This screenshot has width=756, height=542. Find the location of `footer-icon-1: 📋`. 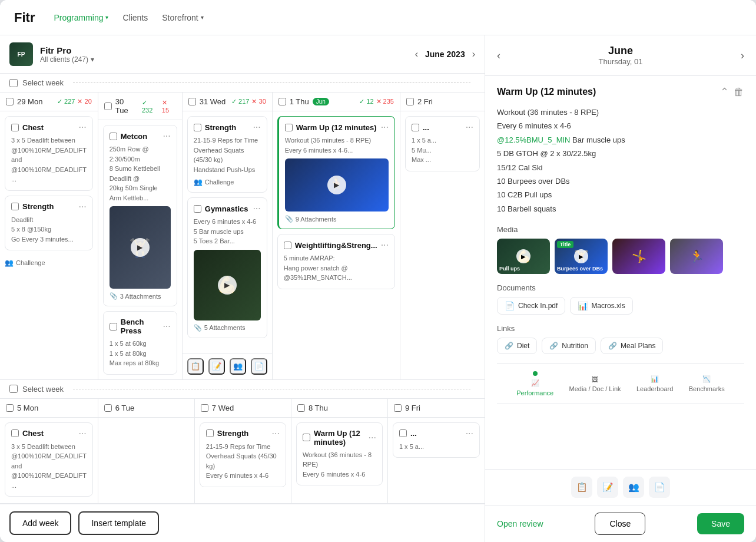

footer-icon-1: 📋 is located at coordinates (195, 366).